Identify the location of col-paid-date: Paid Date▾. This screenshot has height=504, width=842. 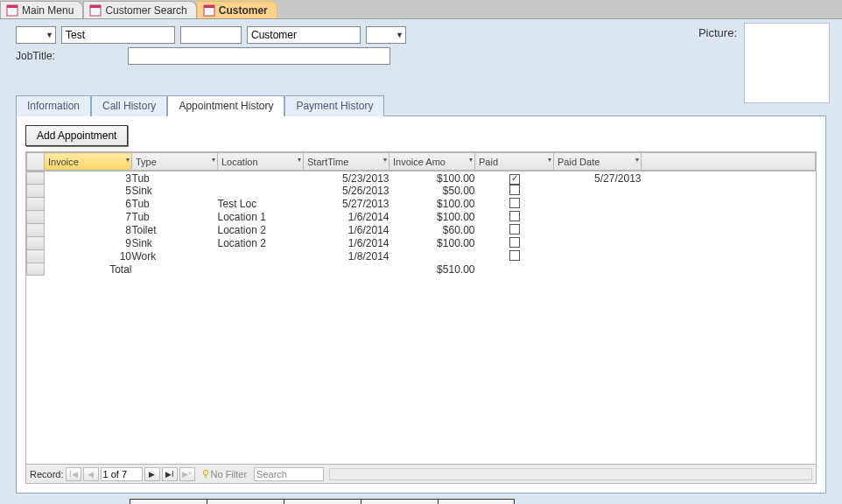
(598, 162).